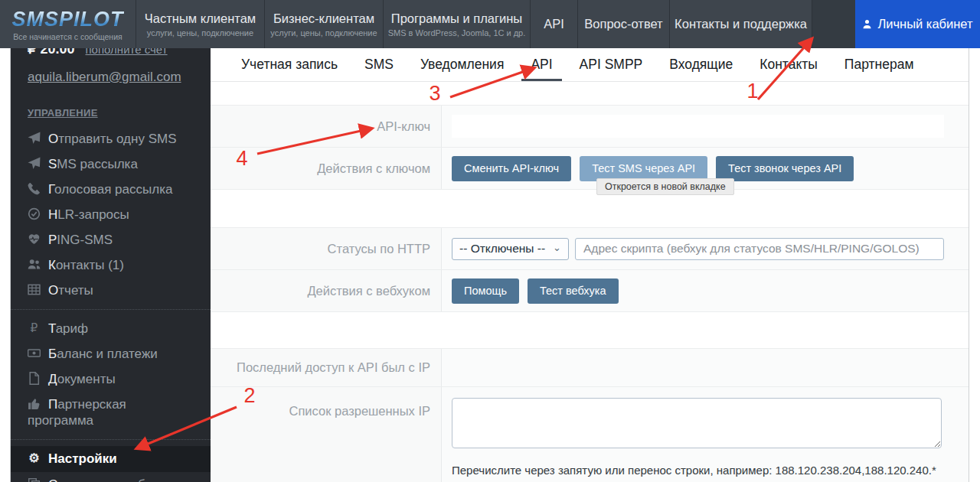 Image resolution: width=980 pixels, height=482 pixels. Describe the element at coordinates (697, 423) in the screenshot. I see `allowed-ips-textarea` at that location.